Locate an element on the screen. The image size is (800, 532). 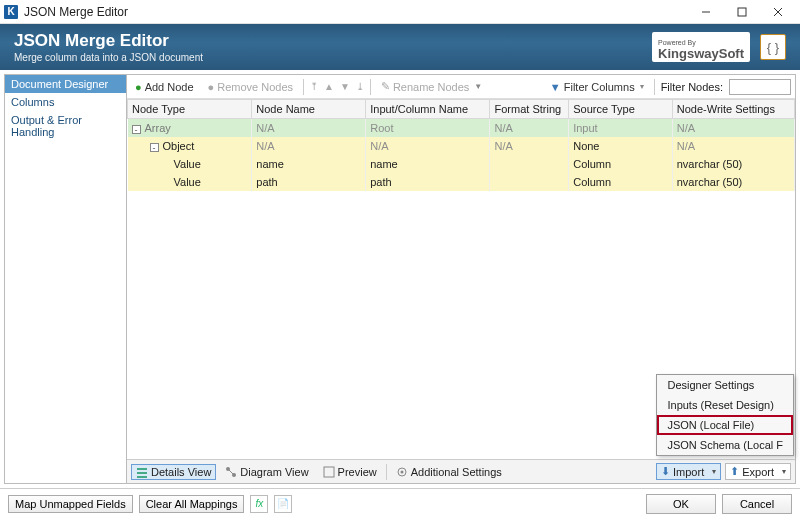
table-row: ValuenamenameColumnnvarchar (50) is located at coordinates (462, 164).